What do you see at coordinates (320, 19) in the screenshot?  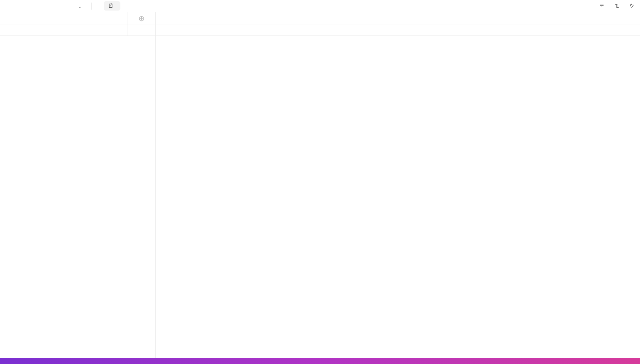 I see `column-header-row: ⊕` at bounding box center [320, 19].